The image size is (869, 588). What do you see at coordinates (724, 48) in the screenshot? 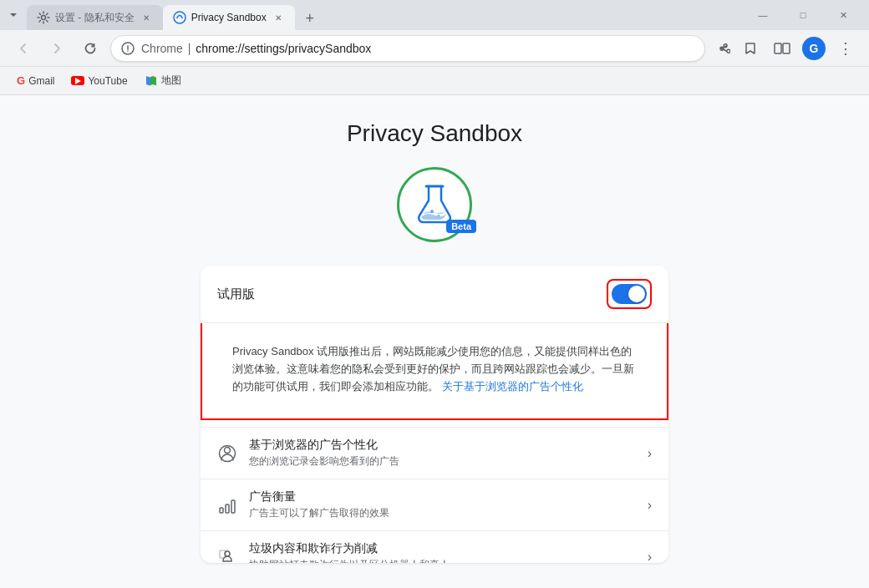
I see `share-button` at bounding box center [724, 48].